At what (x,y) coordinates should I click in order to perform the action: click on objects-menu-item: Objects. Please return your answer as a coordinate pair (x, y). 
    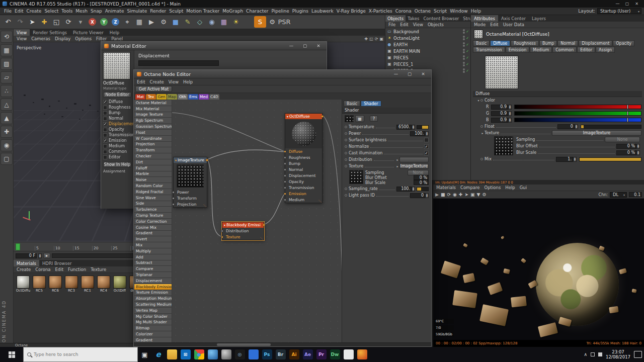
    Looking at the image, I should click on (436, 25).